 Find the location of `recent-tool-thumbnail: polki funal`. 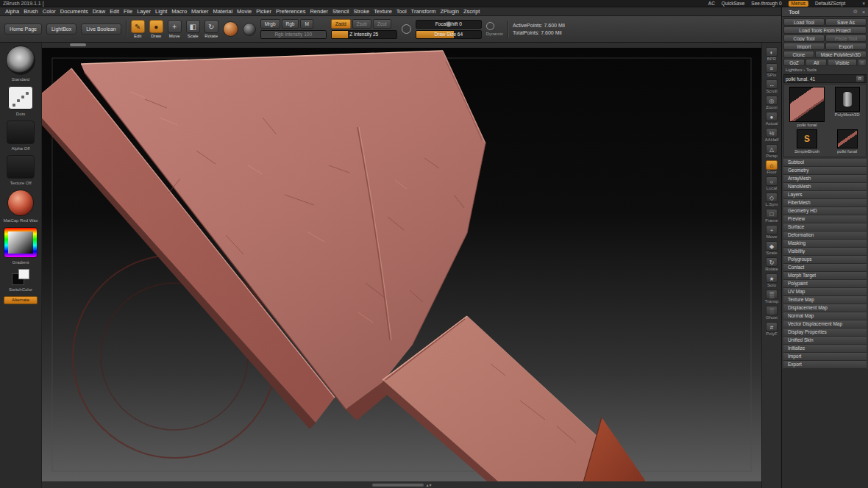

recent-tool-thumbnail: polki funal is located at coordinates (847, 142).